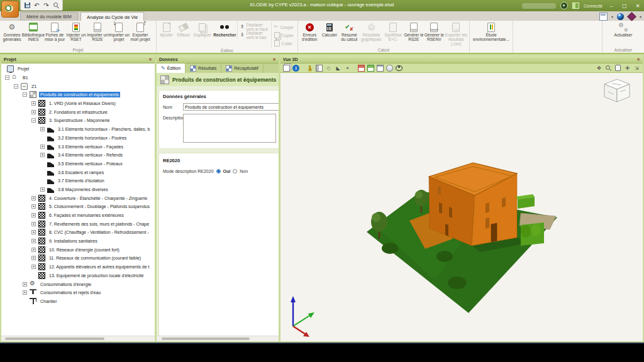 Image resolution: width=644 pixels, height=362 pixels. Describe the element at coordinates (204, 68) in the screenshot. I see `tab-resultats: Résultats` at that location.